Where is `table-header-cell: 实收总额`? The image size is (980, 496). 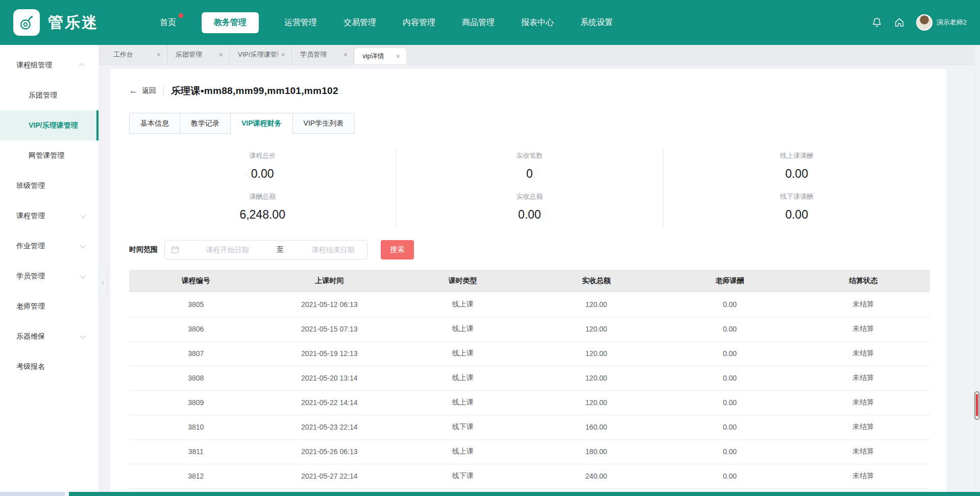 table-header-cell: 实收总额 is located at coordinates (597, 281).